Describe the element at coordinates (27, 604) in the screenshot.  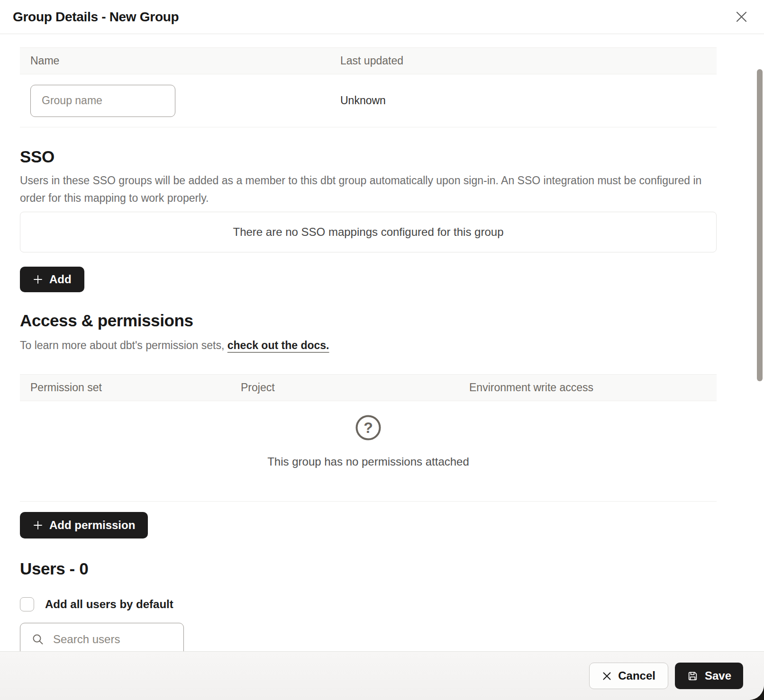
I see `add-all-users-checkbox` at that location.